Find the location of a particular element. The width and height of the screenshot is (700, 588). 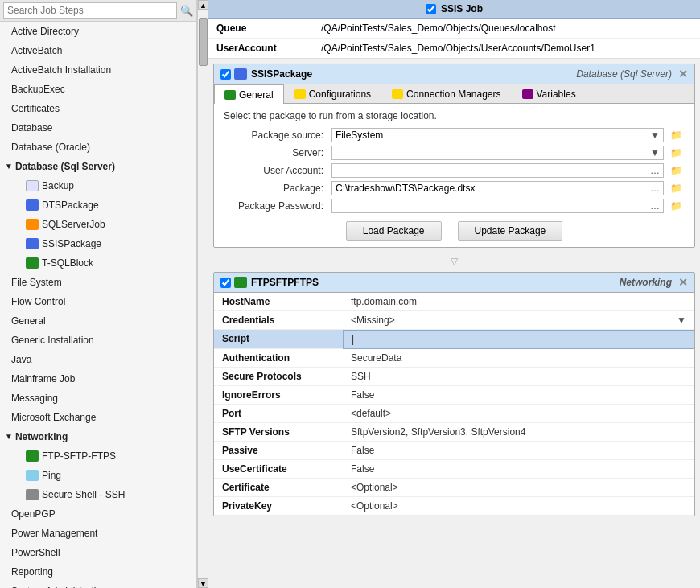

sidebar-item-secure-shell-ssh: Secure Shell - SSH is located at coordinates (98, 495).